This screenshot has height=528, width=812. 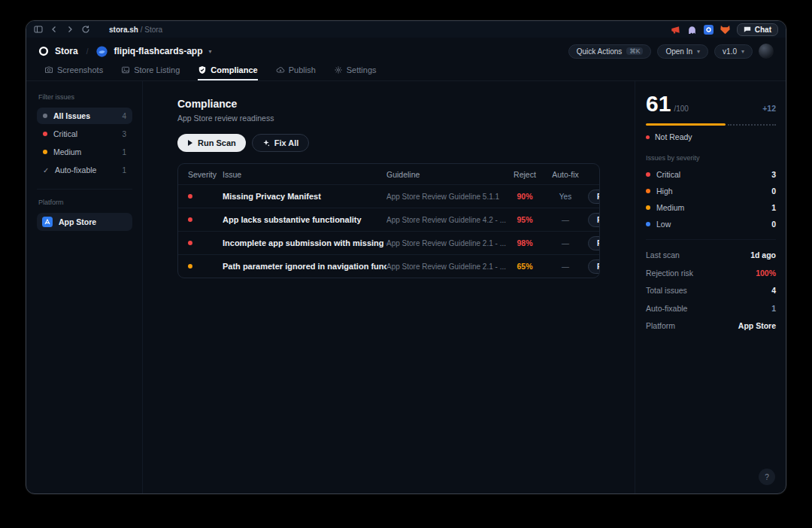 What do you see at coordinates (150, 72) in the screenshot?
I see `tab-store-listing: Store Listing` at bounding box center [150, 72].